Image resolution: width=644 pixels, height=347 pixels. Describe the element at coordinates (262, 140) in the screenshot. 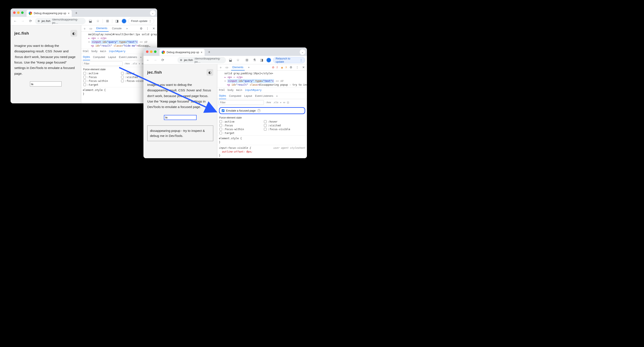

I see `css-rules: element.style { }` at that location.